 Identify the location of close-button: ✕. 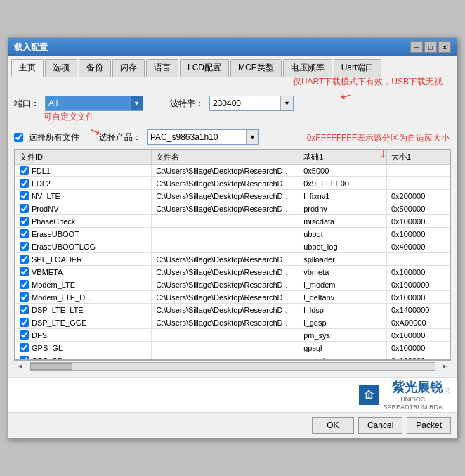
(445, 47).